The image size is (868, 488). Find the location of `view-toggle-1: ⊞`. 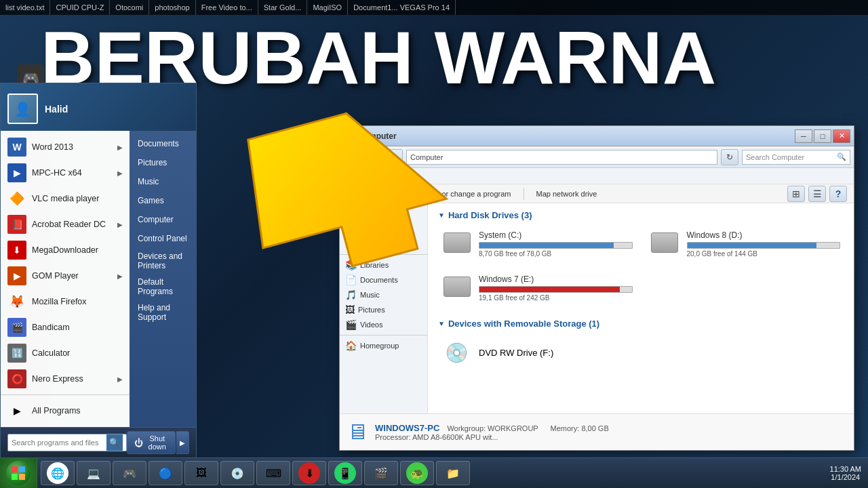

view-toggle-1: ⊞ is located at coordinates (796, 194).